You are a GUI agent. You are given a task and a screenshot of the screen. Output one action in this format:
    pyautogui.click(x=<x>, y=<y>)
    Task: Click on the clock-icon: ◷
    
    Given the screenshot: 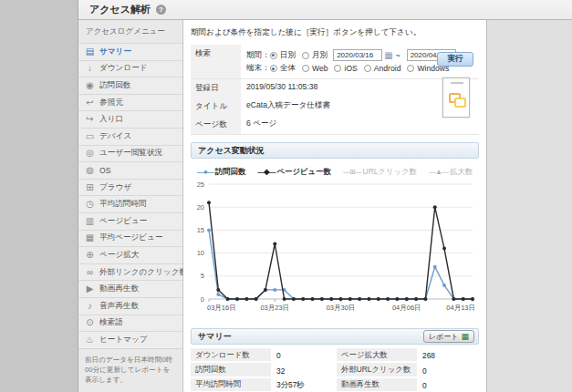 What is the action you would take?
    pyautogui.click(x=89, y=204)
    